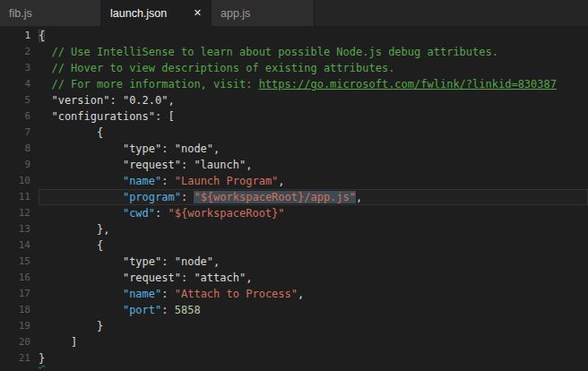 The height and width of the screenshot is (371, 588). I want to click on line-number: 17, so click(15, 294).